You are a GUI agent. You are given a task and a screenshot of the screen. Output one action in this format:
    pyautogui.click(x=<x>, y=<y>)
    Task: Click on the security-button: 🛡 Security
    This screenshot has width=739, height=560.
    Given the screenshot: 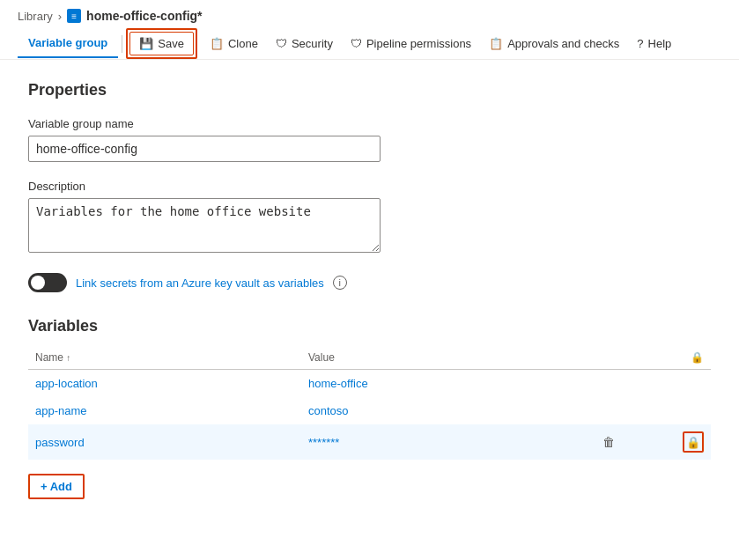 What is the action you would take?
    pyautogui.click(x=305, y=44)
    